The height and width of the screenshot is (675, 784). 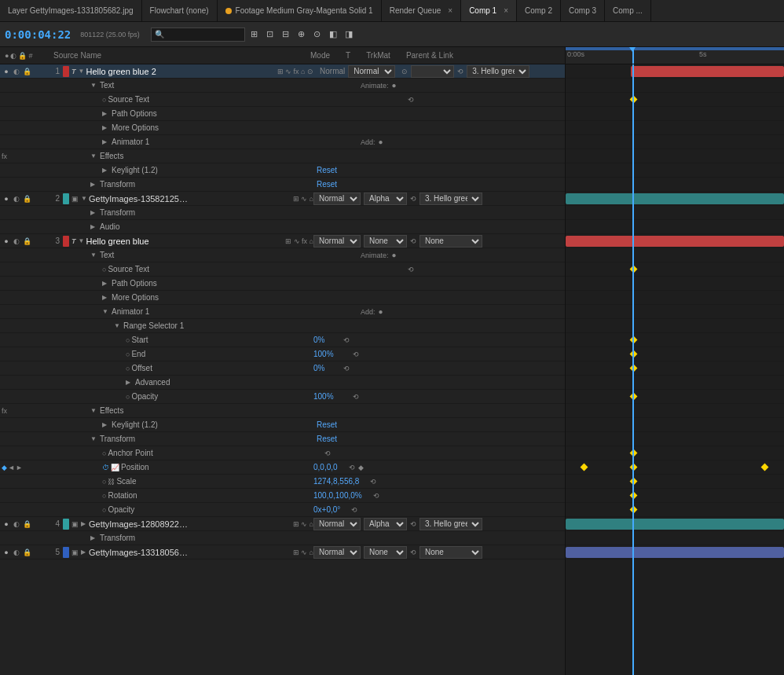 What do you see at coordinates (333, 35) in the screenshot?
I see `toolbar-icon-6: ◧` at bounding box center [333, 35].